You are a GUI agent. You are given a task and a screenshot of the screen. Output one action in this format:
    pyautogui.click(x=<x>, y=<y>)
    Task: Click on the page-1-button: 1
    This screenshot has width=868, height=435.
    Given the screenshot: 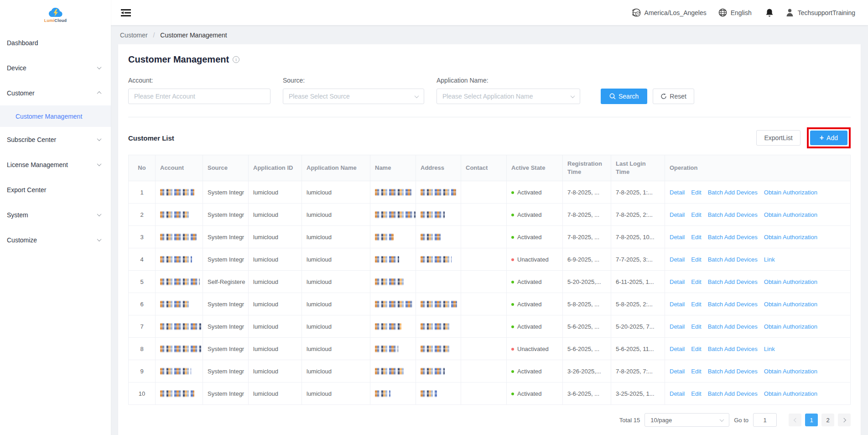 What is the action you would take?
    pyautogui.click(x=811, y=420)
    